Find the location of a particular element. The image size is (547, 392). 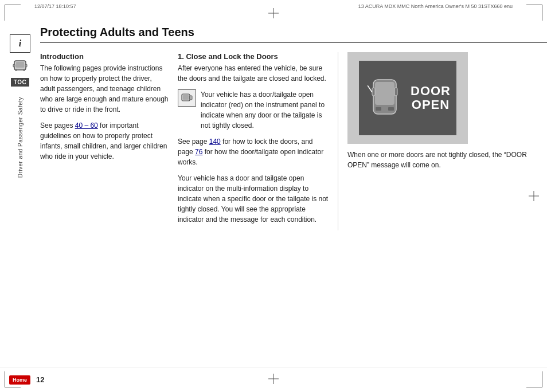

door-open-image: DOOROPEN is located at coordinates (408, 98).